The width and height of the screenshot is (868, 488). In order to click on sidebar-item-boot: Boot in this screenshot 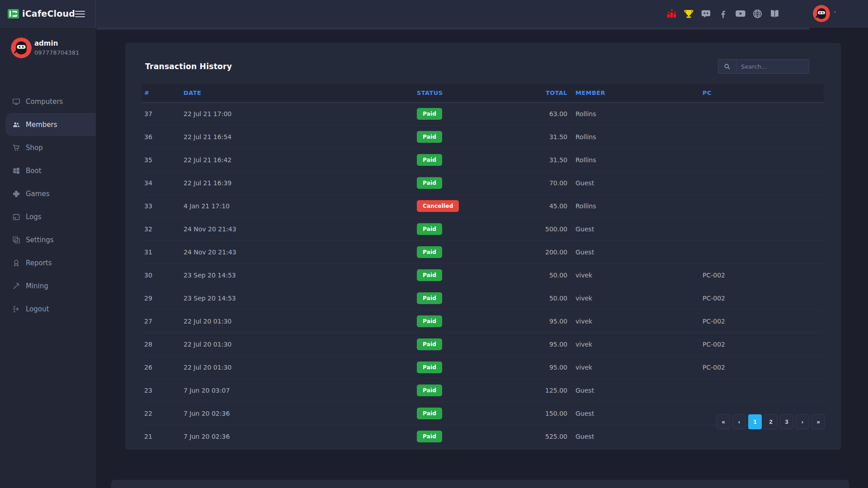, I will do `click(48, 171)`.